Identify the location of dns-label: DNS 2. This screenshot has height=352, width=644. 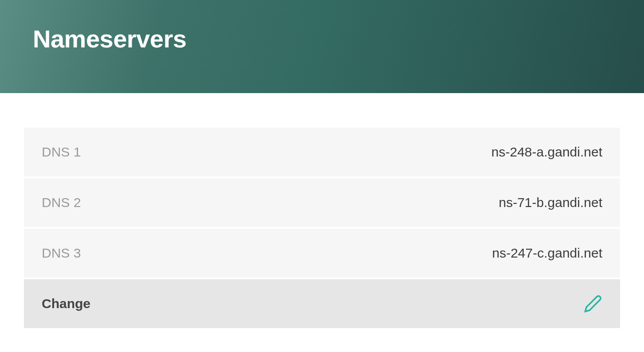
(61, 203).